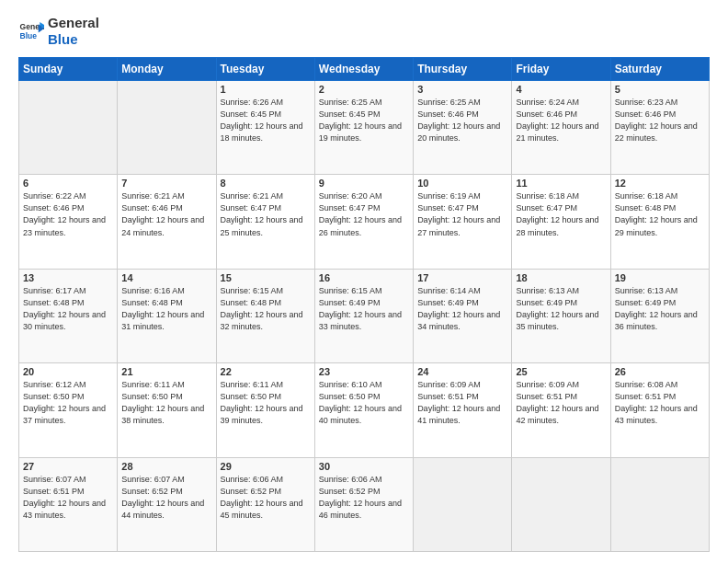 This screenshot has height=563, width=728. I want to click on day-number: 30, so click(364, 466).